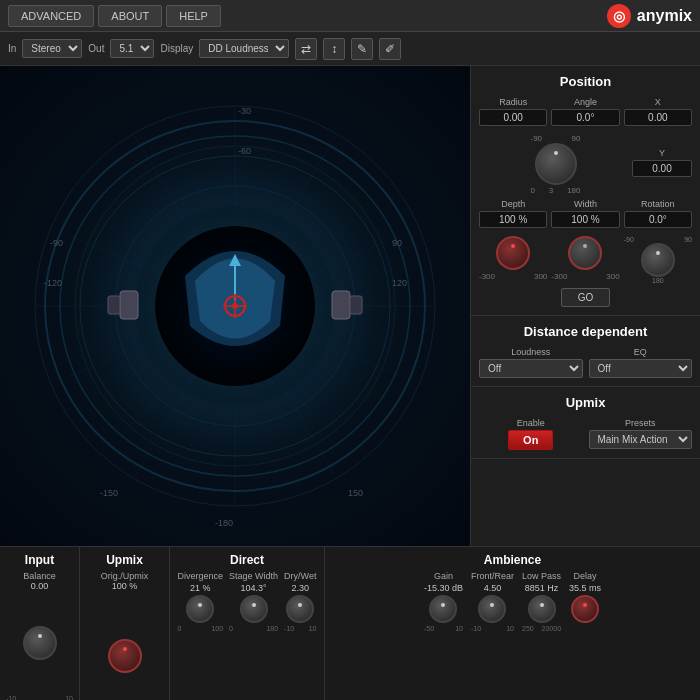  Describe the element at coordinates (493, 588) in the screenshot. I see `front-rear-value: 4.50` at that location.